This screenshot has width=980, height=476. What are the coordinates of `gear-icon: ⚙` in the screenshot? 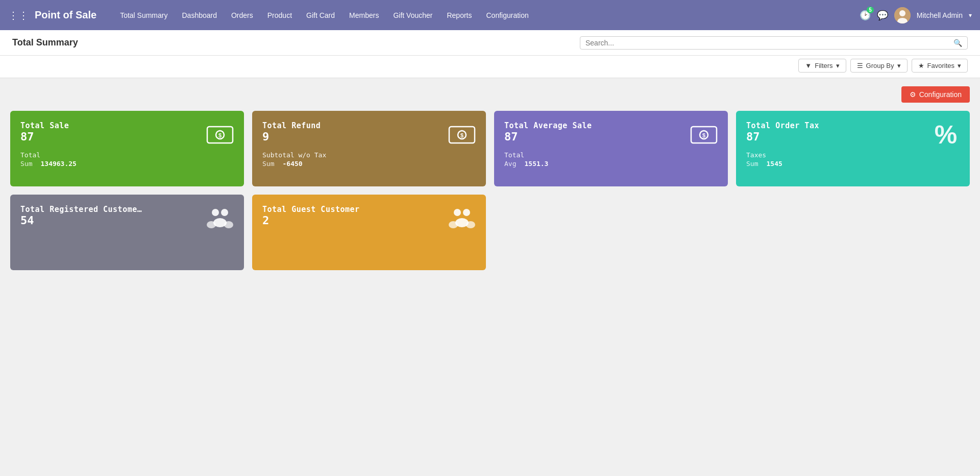 It's located at (913, 94).